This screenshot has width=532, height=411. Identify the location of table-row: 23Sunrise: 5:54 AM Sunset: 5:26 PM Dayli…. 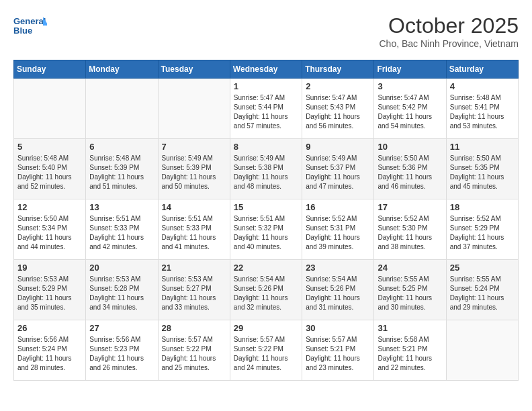
(339, 290).